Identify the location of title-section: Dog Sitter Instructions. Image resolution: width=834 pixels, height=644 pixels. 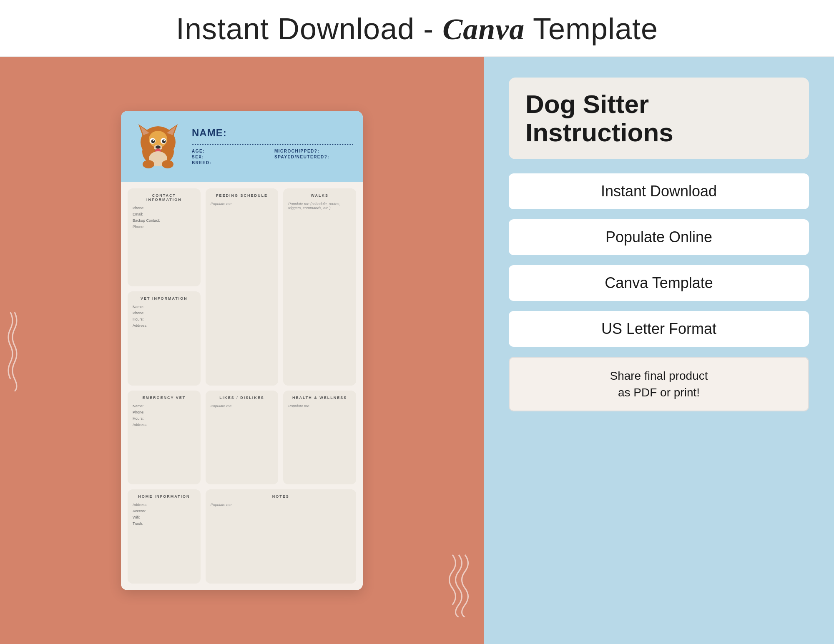
(659, 118).